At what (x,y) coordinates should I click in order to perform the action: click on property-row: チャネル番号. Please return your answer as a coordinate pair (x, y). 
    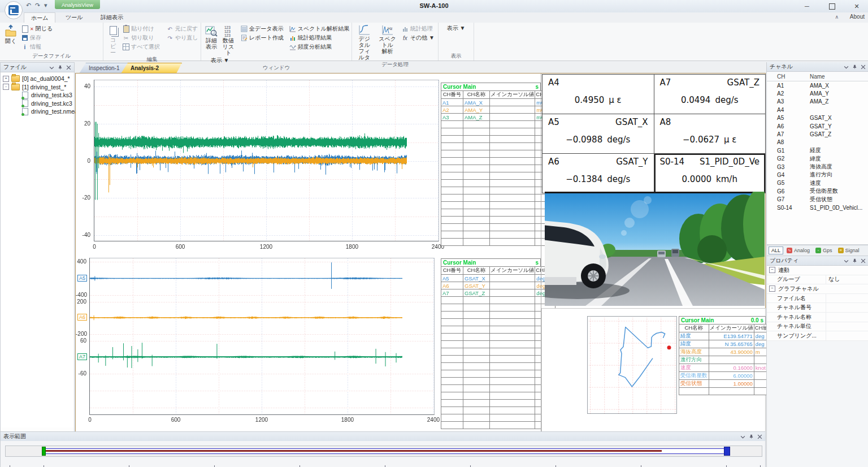
    Looking at the image, I should click on (817, 308).